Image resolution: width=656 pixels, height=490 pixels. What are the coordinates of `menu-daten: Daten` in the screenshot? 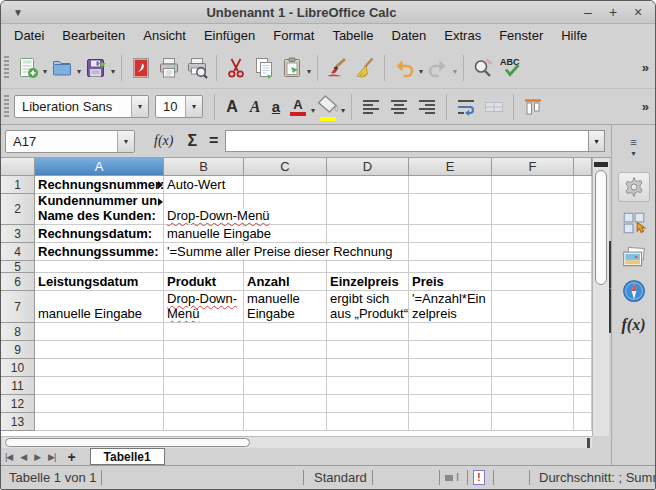 It's located at (410, 36).